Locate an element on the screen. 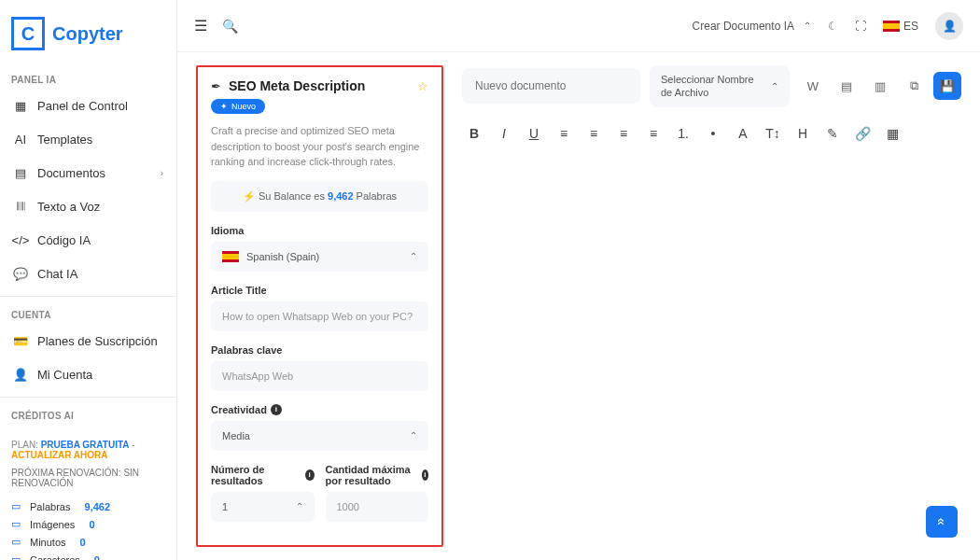  account-icon: 👤 is located at coordinates (21, 374).